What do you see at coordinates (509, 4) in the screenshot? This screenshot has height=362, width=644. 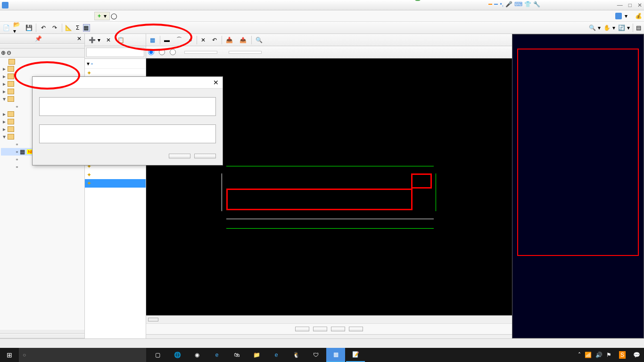 I see `ime-mic-icon: 🎤` at bounding box center [509, 4].